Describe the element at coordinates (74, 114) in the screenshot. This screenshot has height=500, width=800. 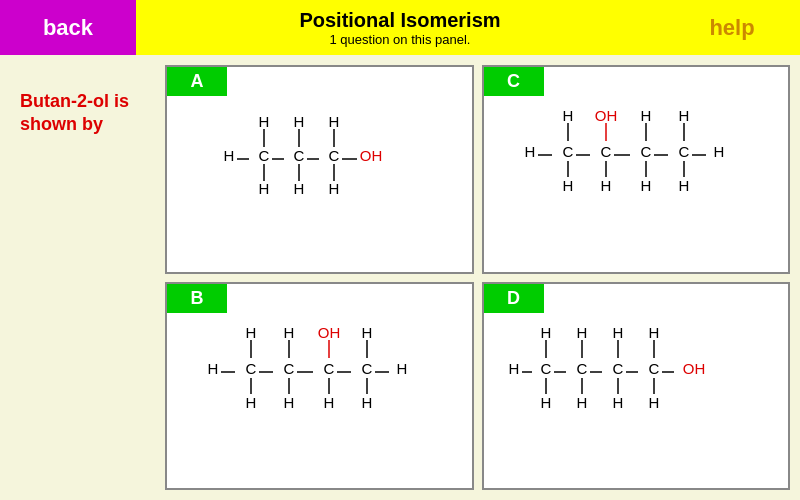
I see `question-label: Butan-2-ol isshown by` at that location.